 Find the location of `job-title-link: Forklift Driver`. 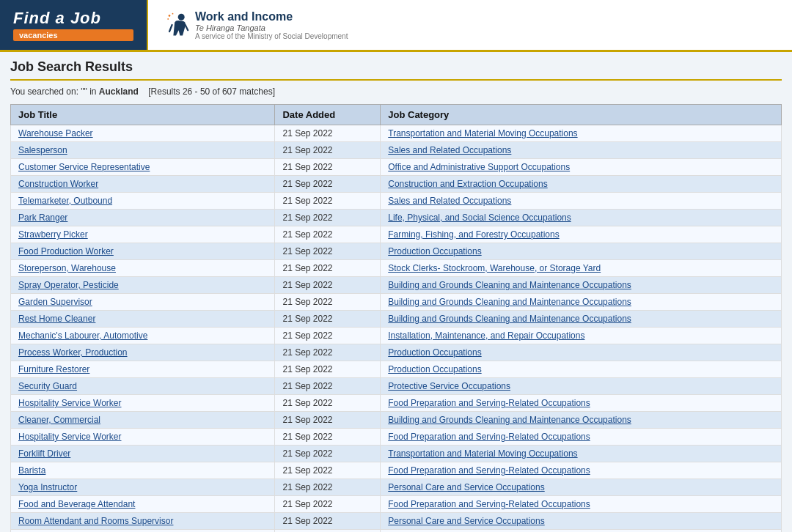

job-title-link: Forklift Driver is located at coordinates (44, 454).